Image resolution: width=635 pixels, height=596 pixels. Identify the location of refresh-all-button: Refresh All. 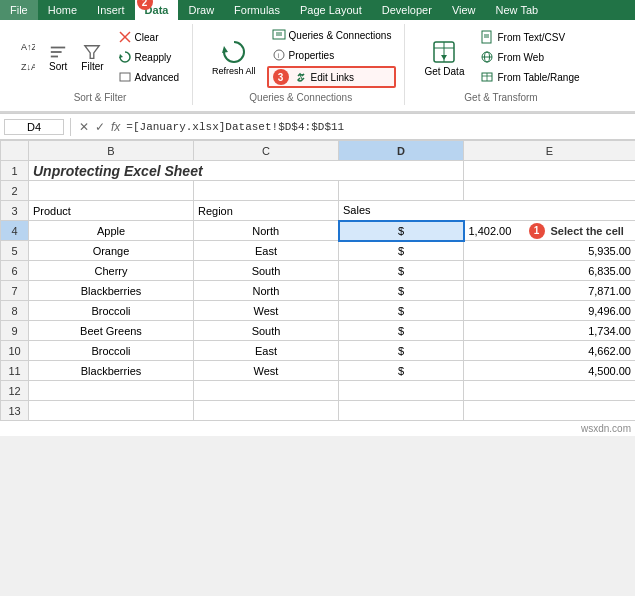
(234, 57).